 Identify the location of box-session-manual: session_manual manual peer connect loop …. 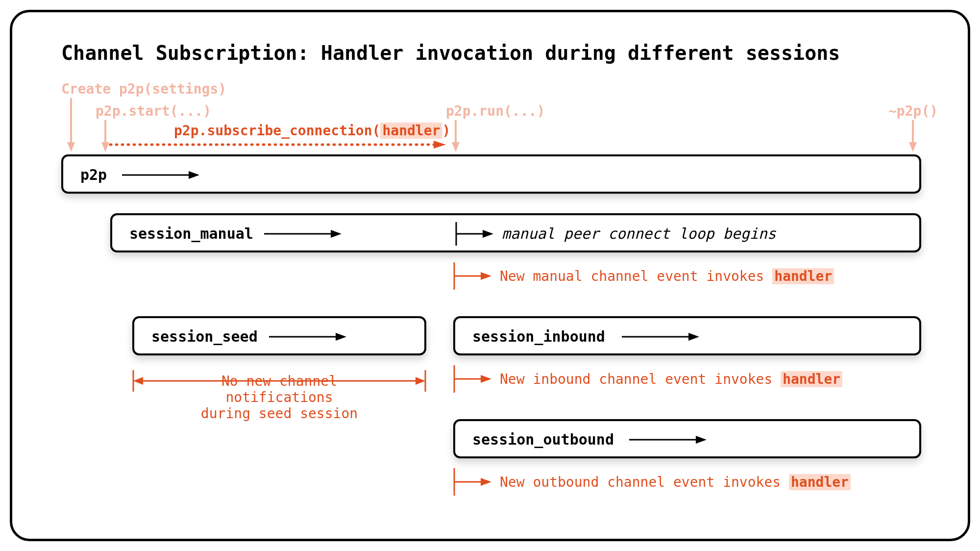
(515, 233).